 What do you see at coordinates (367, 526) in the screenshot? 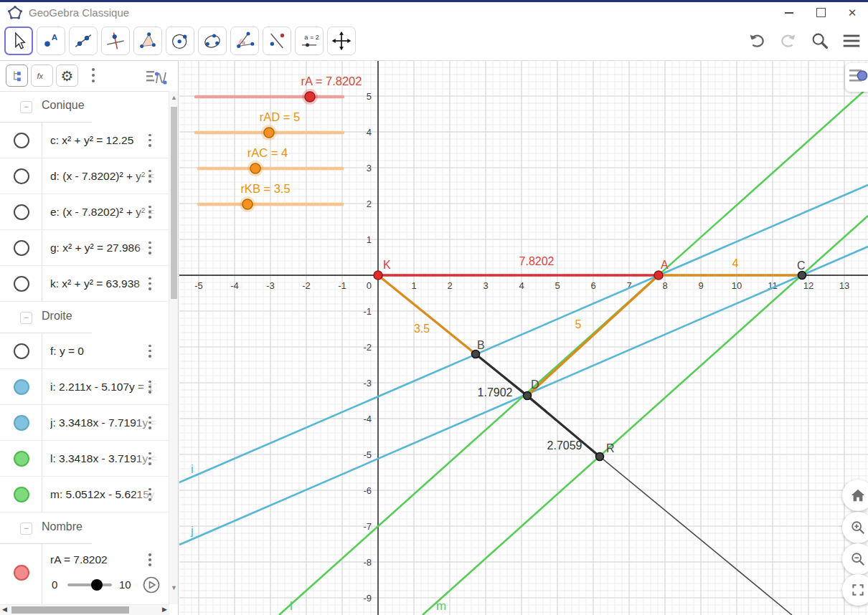
I see `y-tick-label: -7` at bounding box center [367, 526].